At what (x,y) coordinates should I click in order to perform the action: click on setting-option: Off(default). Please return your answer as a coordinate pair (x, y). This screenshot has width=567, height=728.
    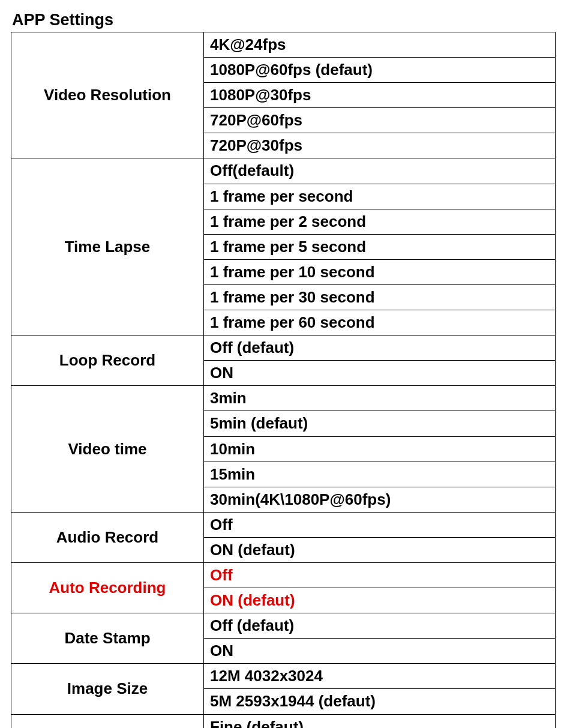
    Looking at the image, I should click on (380, 171).